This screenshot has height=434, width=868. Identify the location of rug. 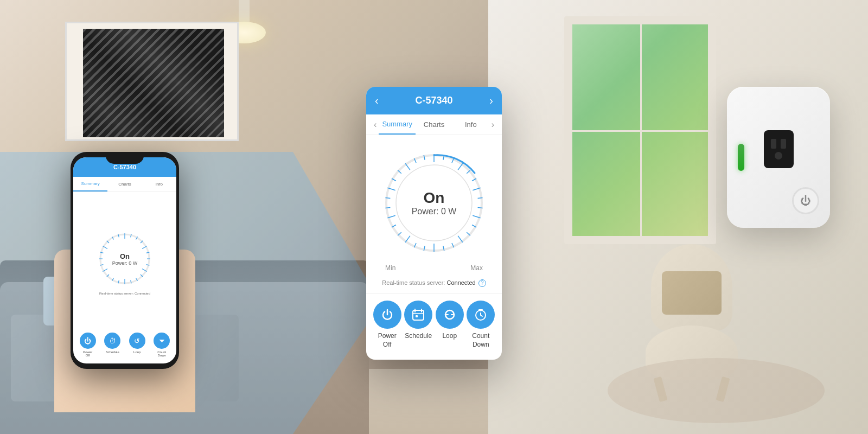
(716, 391).